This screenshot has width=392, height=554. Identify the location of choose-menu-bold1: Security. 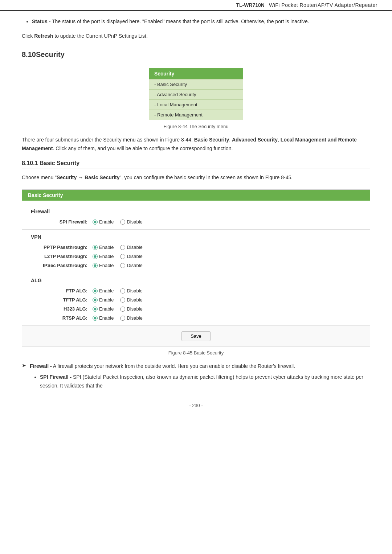
(67, 177).